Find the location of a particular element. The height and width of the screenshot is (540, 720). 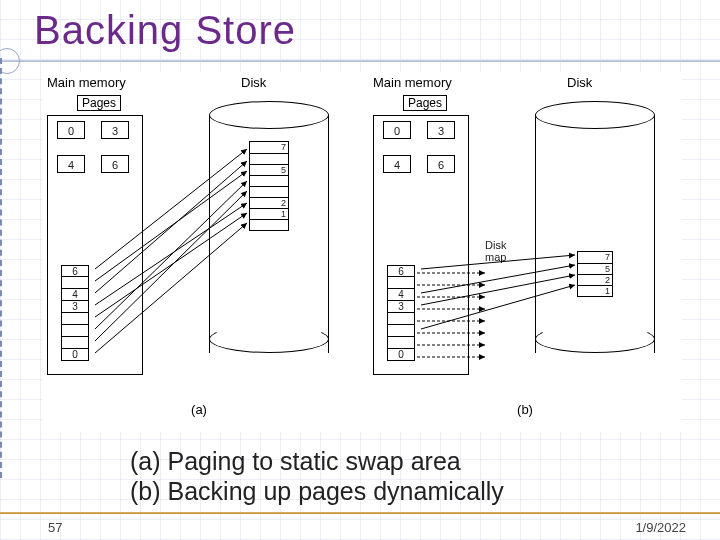

sub-label-b: (b) is located at coordinates (525, 410).